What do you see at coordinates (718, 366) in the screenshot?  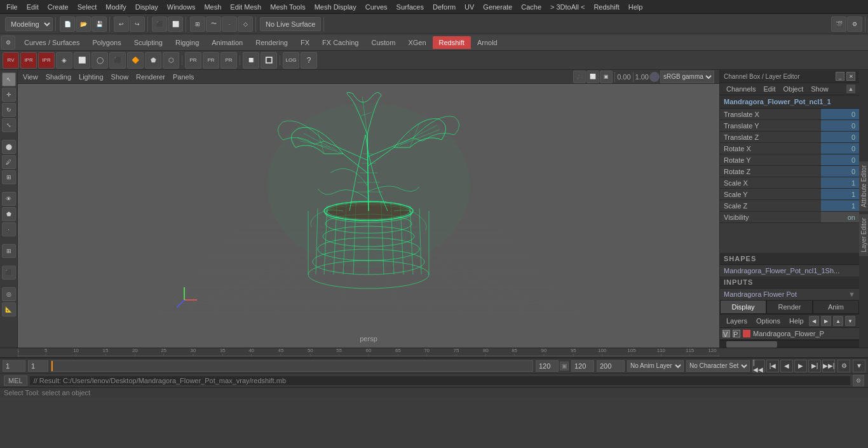 I see `char-set-select: No Character Set` at bounding box center [718, 366].